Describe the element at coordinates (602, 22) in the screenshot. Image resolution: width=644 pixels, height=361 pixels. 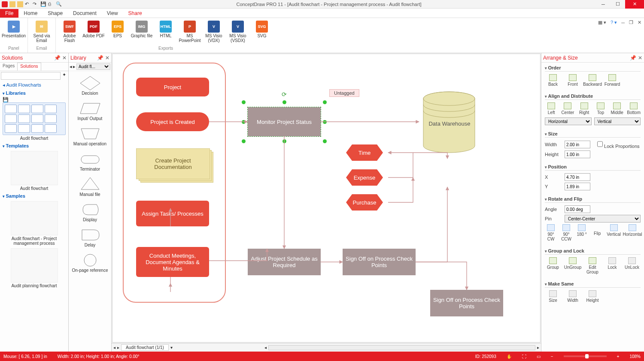
I see `grid-icon: ▦ ▾` at that location.